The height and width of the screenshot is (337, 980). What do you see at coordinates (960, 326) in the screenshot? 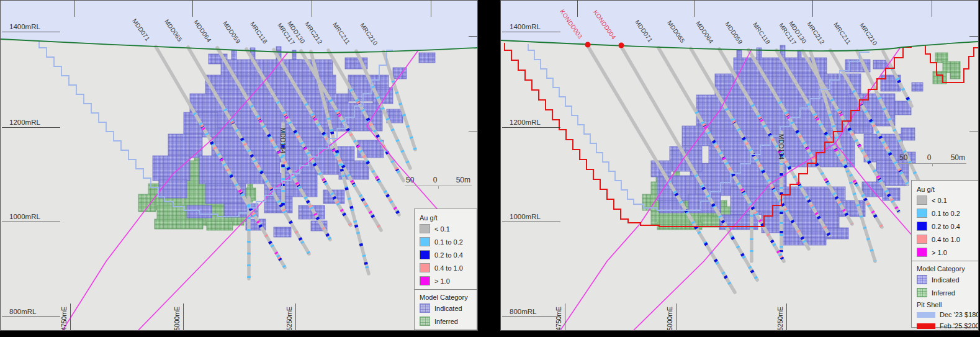
I see `pit-shell-label: Feb '25 $2000/oz` at bounding box center [960, 326].